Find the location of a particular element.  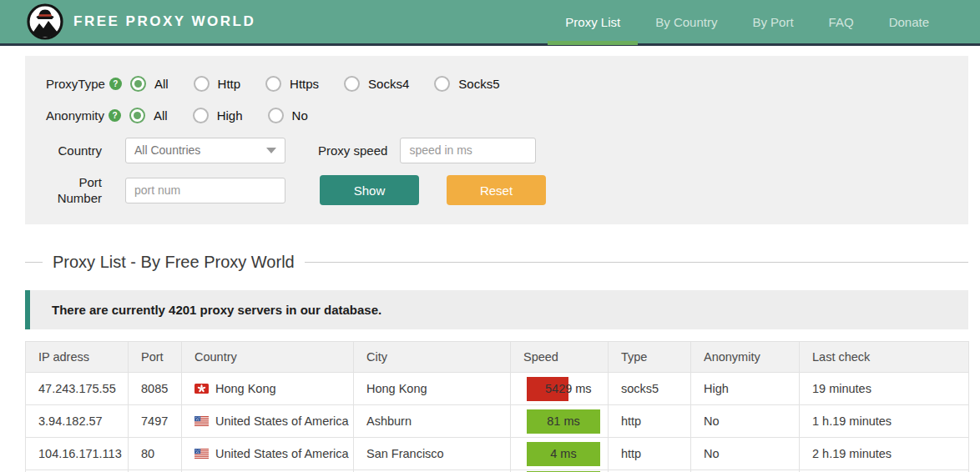

chevron-down-icon is located at coordinates (271, 150).